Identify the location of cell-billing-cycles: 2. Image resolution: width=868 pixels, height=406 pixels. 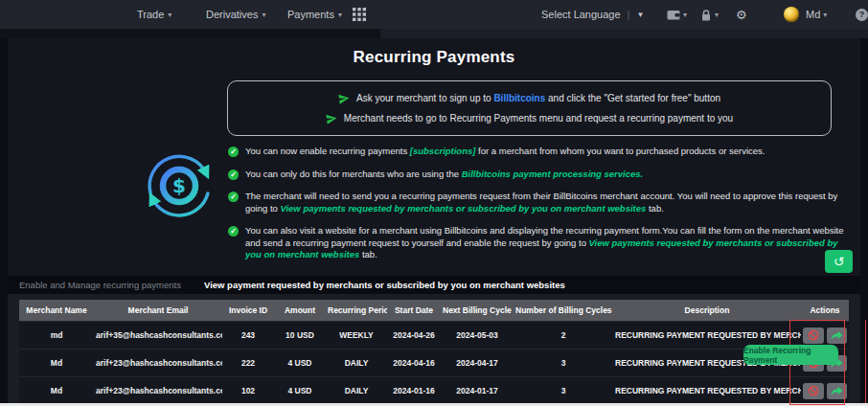
(563, 335).